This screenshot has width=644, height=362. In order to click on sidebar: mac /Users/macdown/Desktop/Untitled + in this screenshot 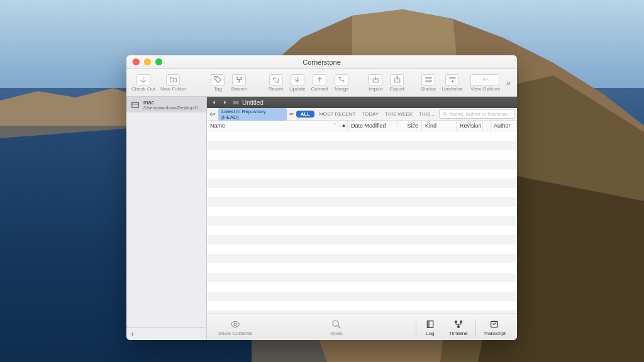, I will do `click(167, 219)`.